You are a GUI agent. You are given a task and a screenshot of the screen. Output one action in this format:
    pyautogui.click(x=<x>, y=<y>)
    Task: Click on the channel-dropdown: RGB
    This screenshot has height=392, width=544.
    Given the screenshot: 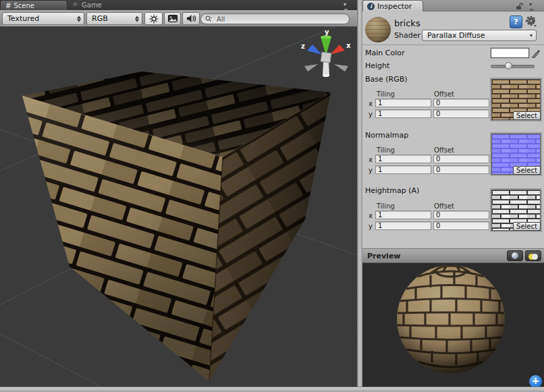 What is the action you would take?
    pyautogui.click(x=115, y=19)
    